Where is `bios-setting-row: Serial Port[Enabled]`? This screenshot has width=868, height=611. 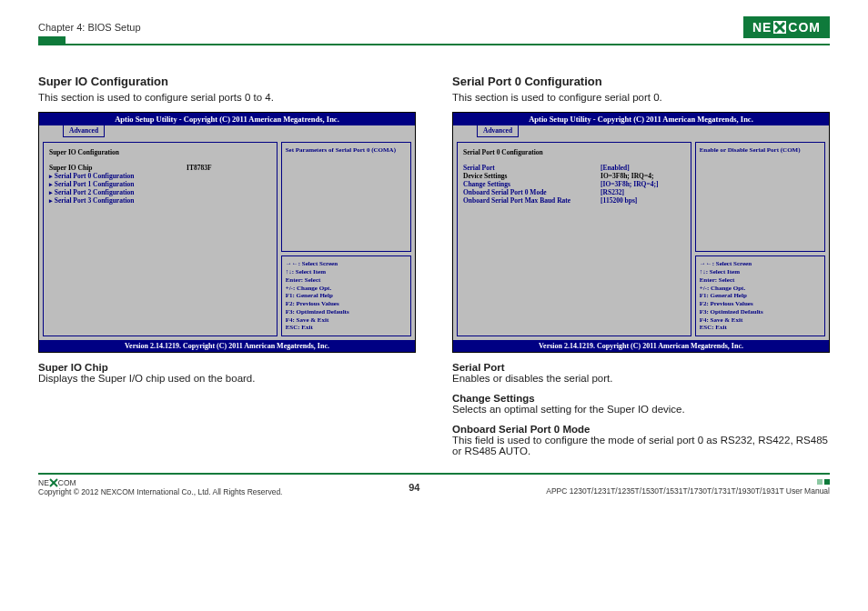 bios-setting-row: Serial Port[Enabled] is located at coordinates (574, 167).